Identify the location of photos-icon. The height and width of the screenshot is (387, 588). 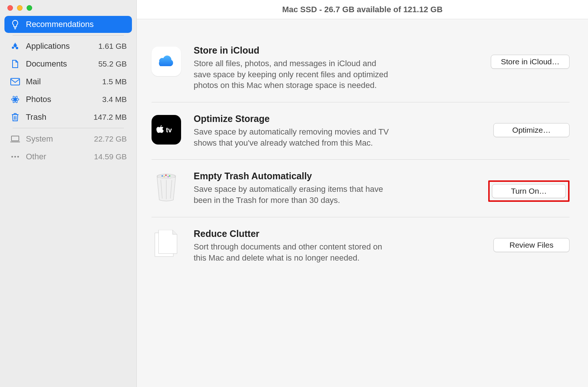
(15, 99).